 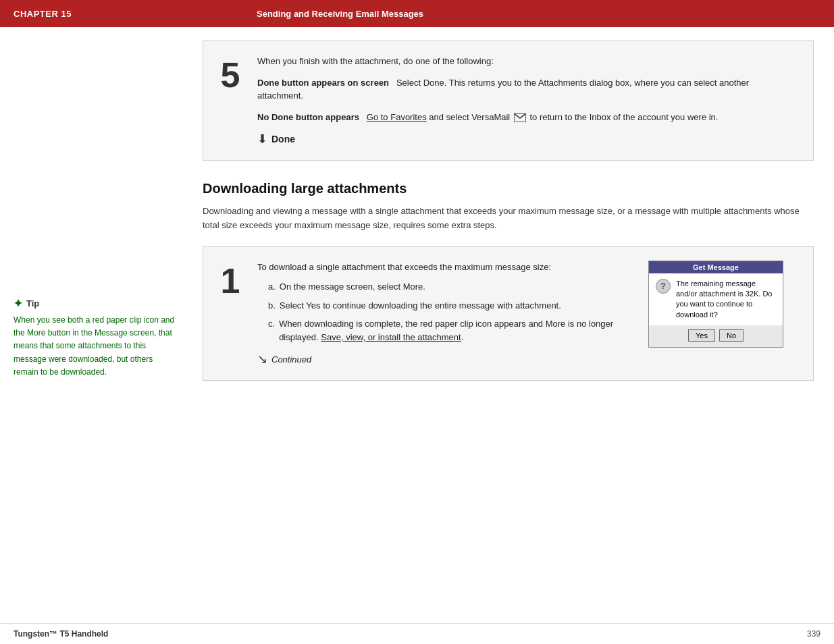 I want to click on step1-number-col: 1, so click(x=230, y=314).